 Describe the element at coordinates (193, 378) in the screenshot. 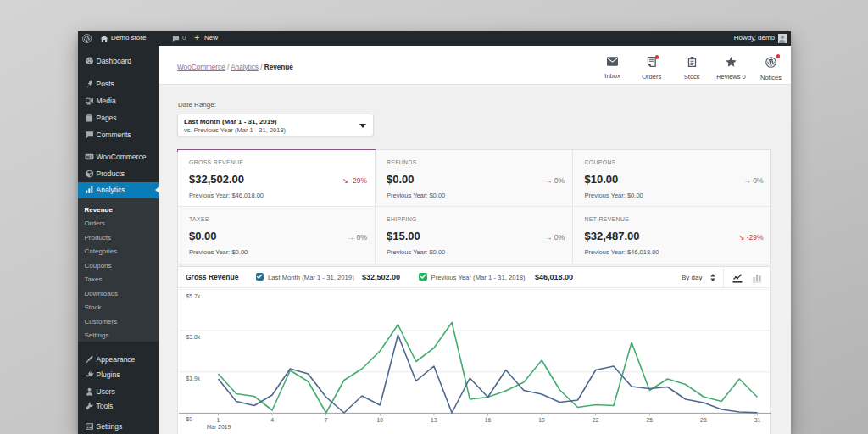

I see `svg-text: $1.9k` at that location.